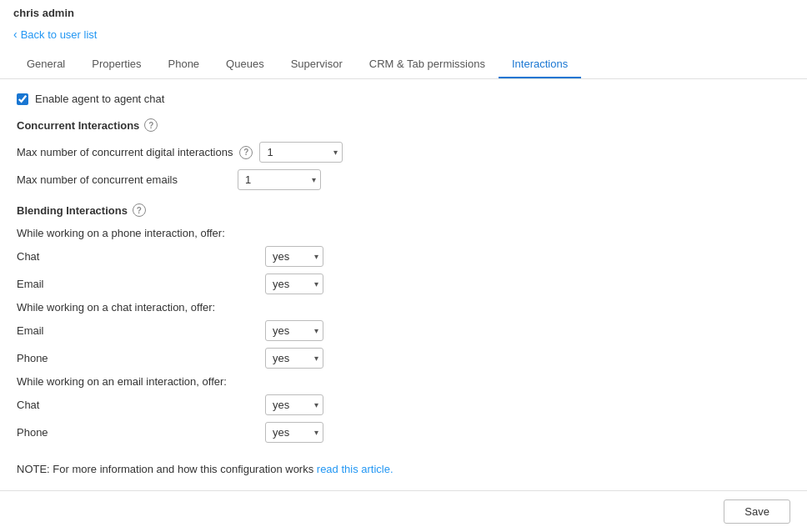  I want to click on tab-crm: CRM & Tab permissions, so click(427, 65).